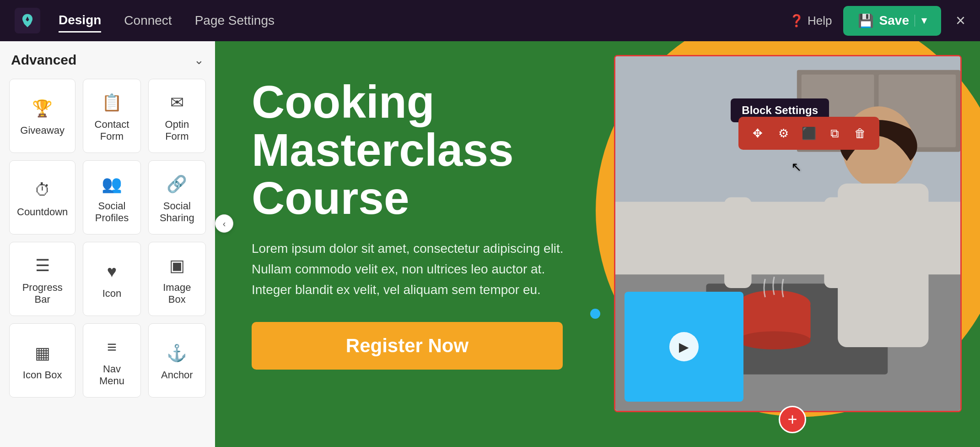 The width and height of the screenshot is (980, 447). What do you see at coordinates (860, 133) in the screenshot?
I see `toolbar-delete-button: 🗑` at bounding box center [860, 133].